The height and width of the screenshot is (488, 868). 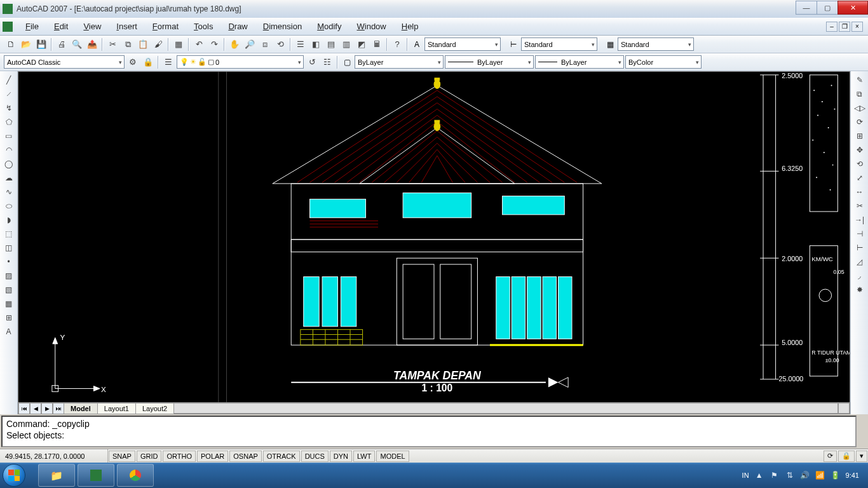 What do you see at coordinates (26, 44) in the screenshot?
I see `open-icon: 📂` at bounding box center [26, 44].